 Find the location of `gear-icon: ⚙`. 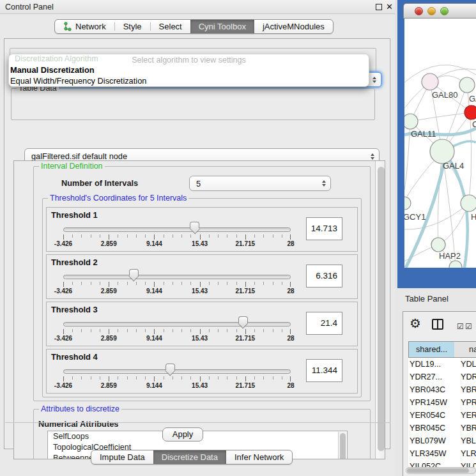

gear-icon: ⚙ is located at coordinates (415, 323).